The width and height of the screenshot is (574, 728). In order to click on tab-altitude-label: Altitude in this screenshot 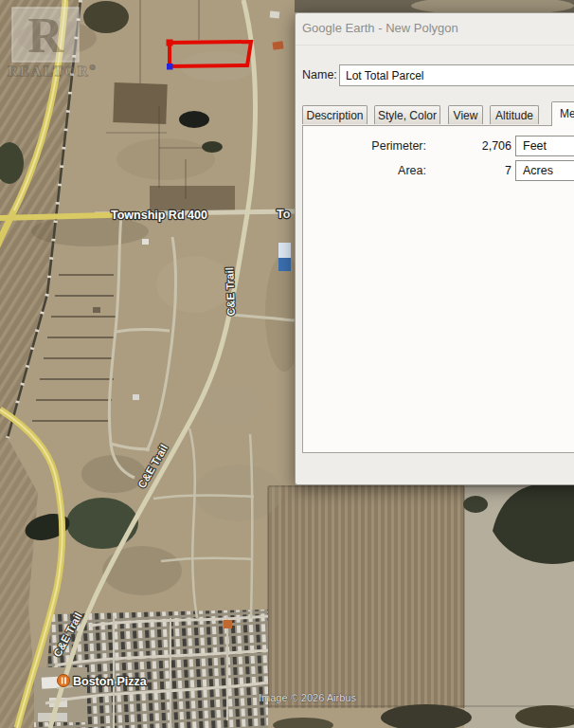, I will do `click(514, 116)`.